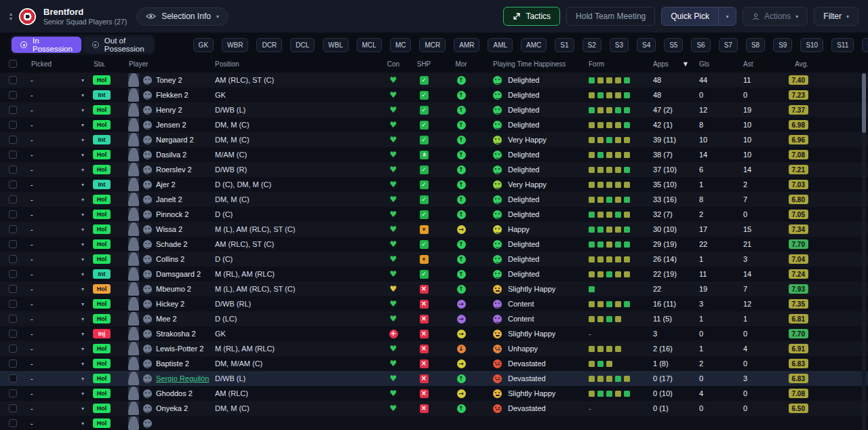 The image size is (868, 430). I want to click on player-row: - ▾ Hol Collins 2 D (C) ♥ ▾ ↑ Delighted …, so click(434, 259).